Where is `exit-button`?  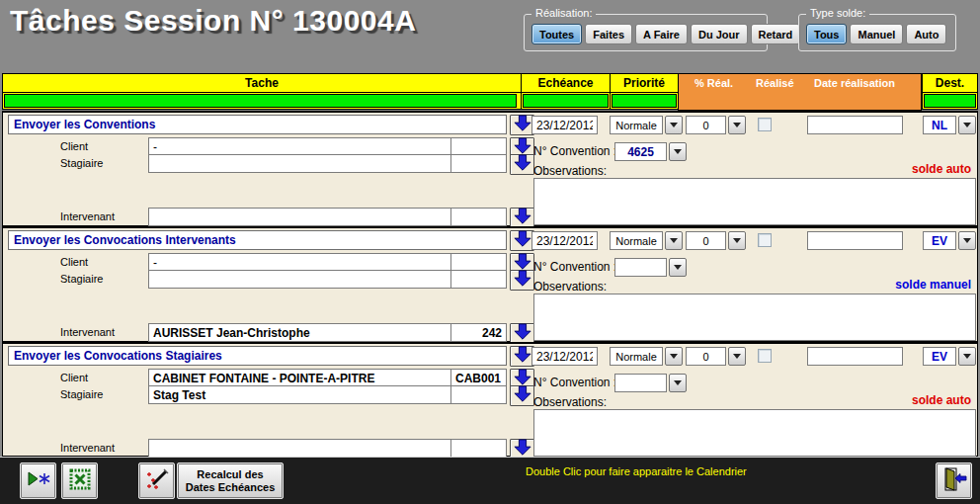
exit-button is located at coordinates (954, 480).